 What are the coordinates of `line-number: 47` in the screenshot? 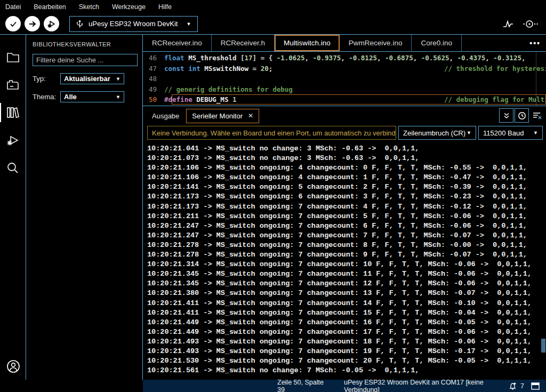 It's located at (154, 69).